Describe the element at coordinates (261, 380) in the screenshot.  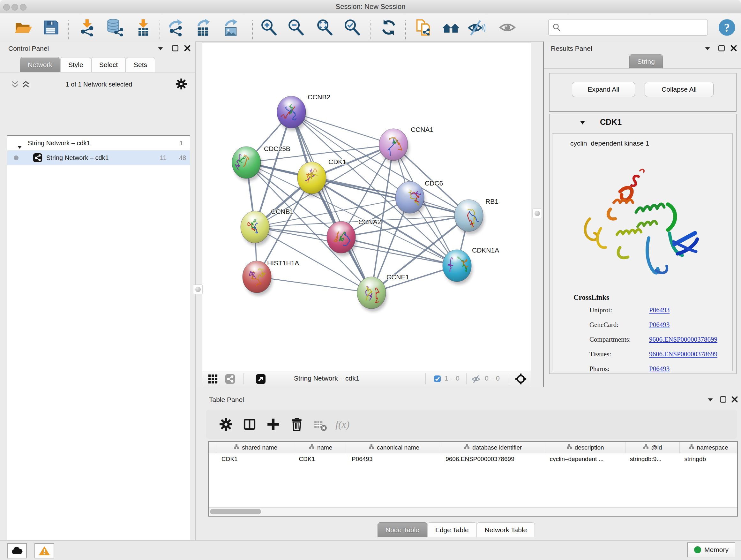
I see `open-in-browser-icon` at that location.